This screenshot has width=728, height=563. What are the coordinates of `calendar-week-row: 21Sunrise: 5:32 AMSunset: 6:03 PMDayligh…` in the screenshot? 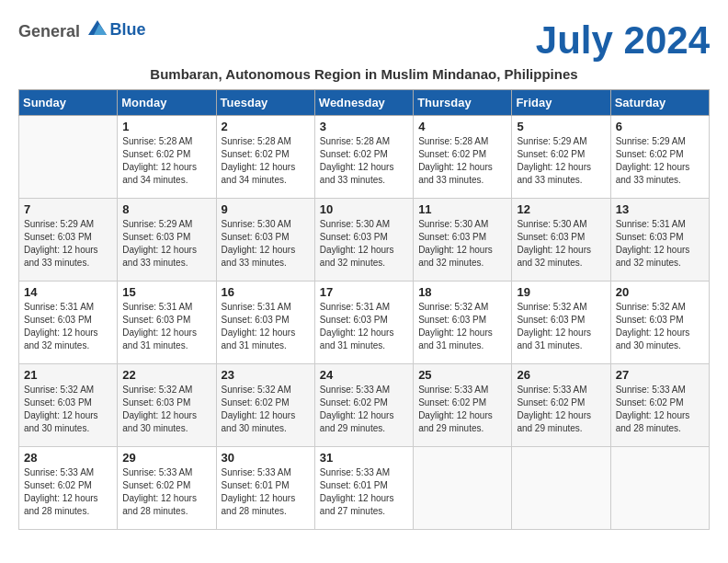 It's located at (364, 406).